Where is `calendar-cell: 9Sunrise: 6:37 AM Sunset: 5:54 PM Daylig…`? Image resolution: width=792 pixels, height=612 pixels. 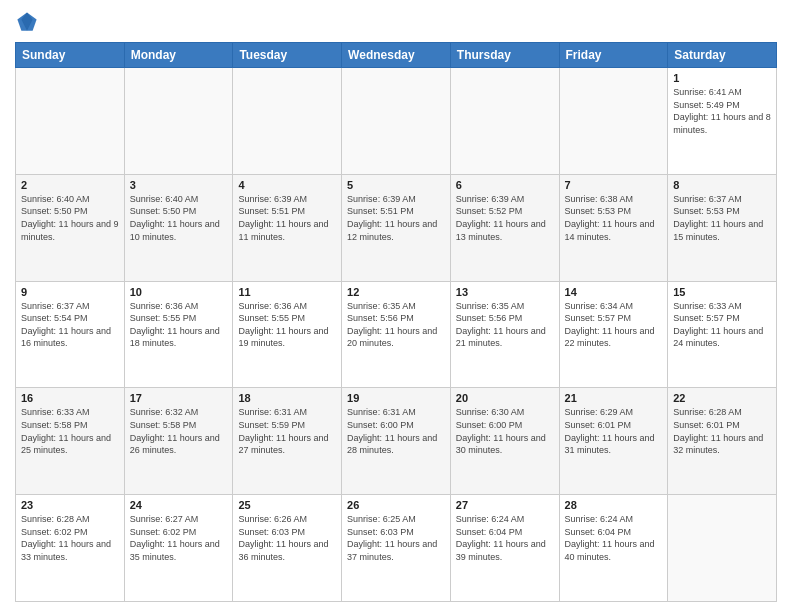
calendar-cell: 9Sunrise: 6:37 AM Sunset: 5:54 PM Daylig… is located at coordinates (70, 334).